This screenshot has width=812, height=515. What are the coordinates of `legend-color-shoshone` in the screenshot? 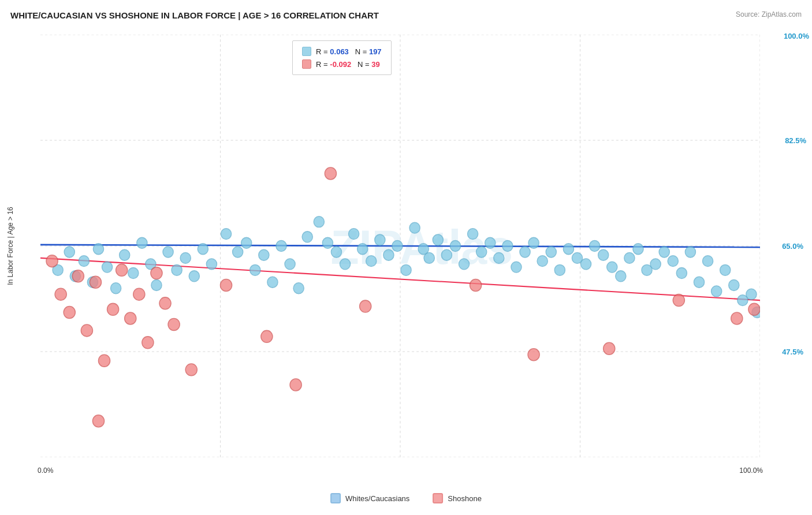 It's located at (438, 498).